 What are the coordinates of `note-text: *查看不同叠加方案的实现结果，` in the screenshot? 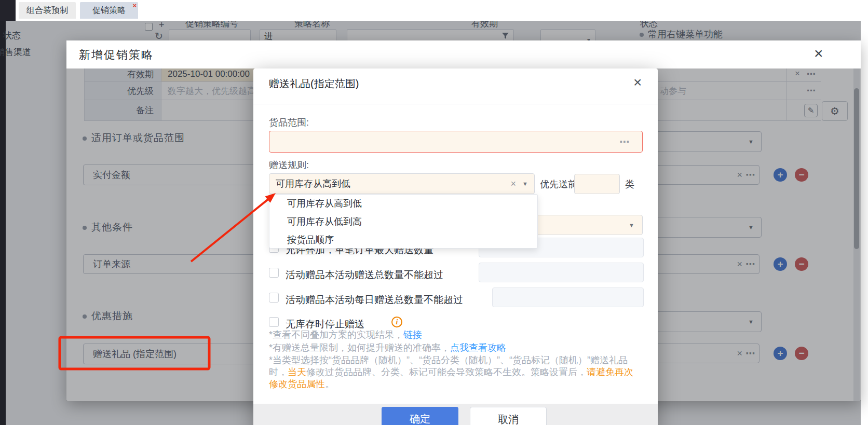 It's located at (336, 335).